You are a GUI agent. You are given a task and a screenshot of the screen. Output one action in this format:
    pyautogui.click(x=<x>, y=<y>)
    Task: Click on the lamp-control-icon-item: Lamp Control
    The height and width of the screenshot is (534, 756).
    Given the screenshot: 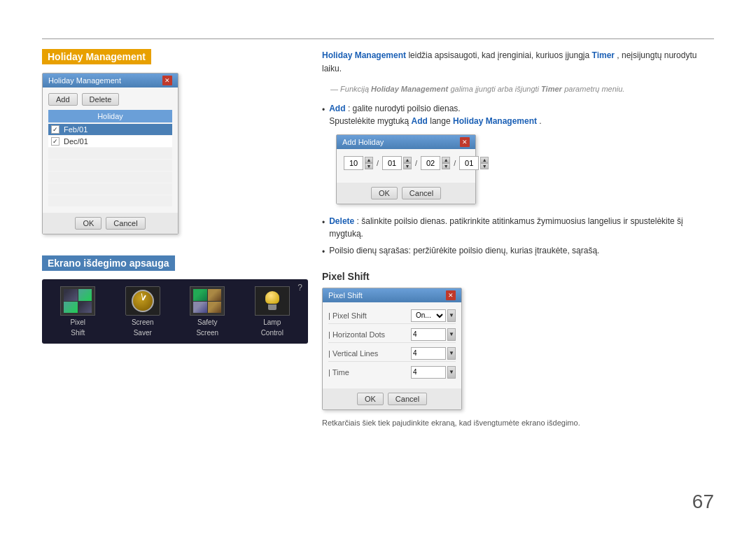 What is the action you would take?
    pyautogui.click(x=272, y=311)
    